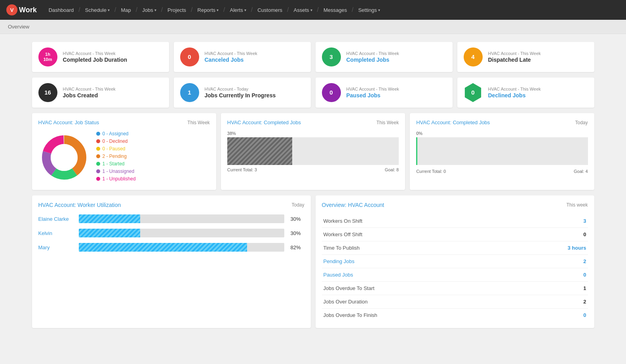 Image resolution: width=626 pixels, height=364 pixels. Describe the element at coordinates (260, 151) in the screenshot. I see `completed-jobs-week-bar-fill` at that location.